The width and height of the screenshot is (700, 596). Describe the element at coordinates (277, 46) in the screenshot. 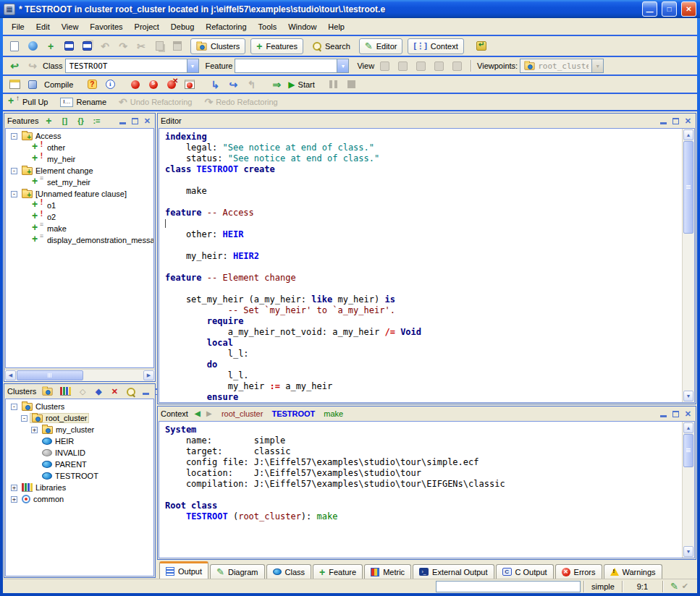

I see `features-toggle-button: +Features` at that location.